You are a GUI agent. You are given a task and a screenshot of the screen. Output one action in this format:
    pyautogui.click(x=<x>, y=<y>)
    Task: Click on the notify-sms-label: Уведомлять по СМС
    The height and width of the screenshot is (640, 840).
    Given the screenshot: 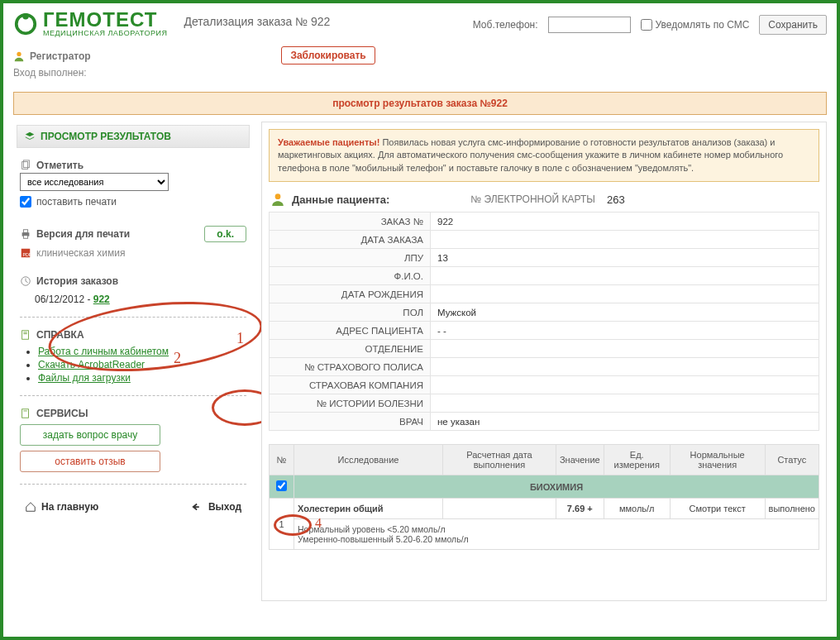 What is the action you would take?
    pyautogui.click(x=703, y=25)
    